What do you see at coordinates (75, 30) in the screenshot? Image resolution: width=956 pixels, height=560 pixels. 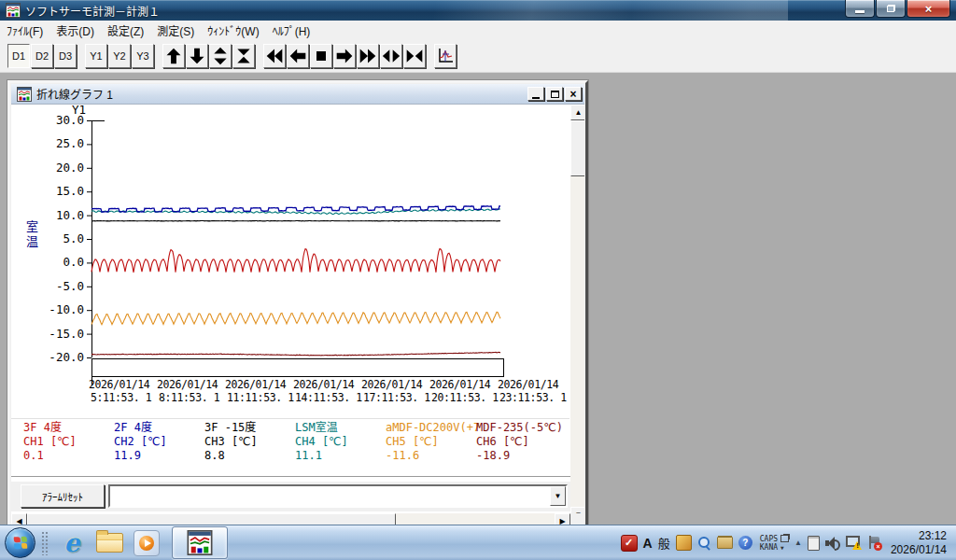 I see `menu-view: 表示(D)` at bounding box center [75, 30].